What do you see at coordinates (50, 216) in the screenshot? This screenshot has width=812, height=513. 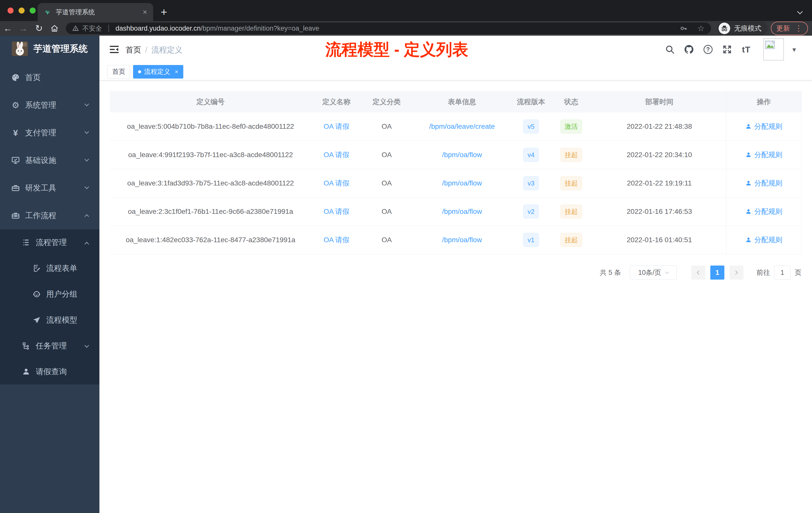 I see `sidebar-item-workflow: 工作流程` at bounding box center [50, 216].